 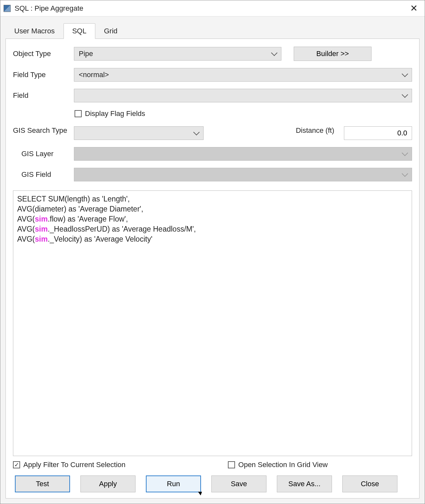 What do you see at coordinates (283, 465) in the screenshot?
I see `open-grid-label: Open Selection In Grid View` at bounding box center [283, 465].